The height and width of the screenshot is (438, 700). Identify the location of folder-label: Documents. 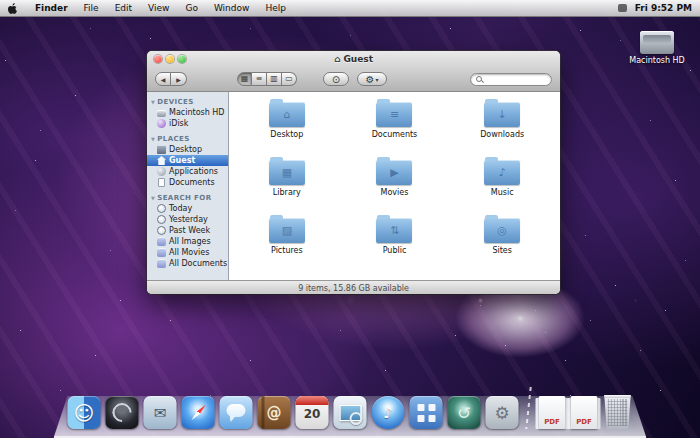
(395, 134).